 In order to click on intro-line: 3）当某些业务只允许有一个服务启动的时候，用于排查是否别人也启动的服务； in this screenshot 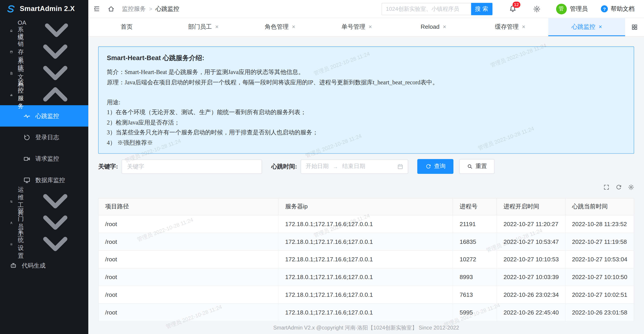, I will do `click(366, 133)`.